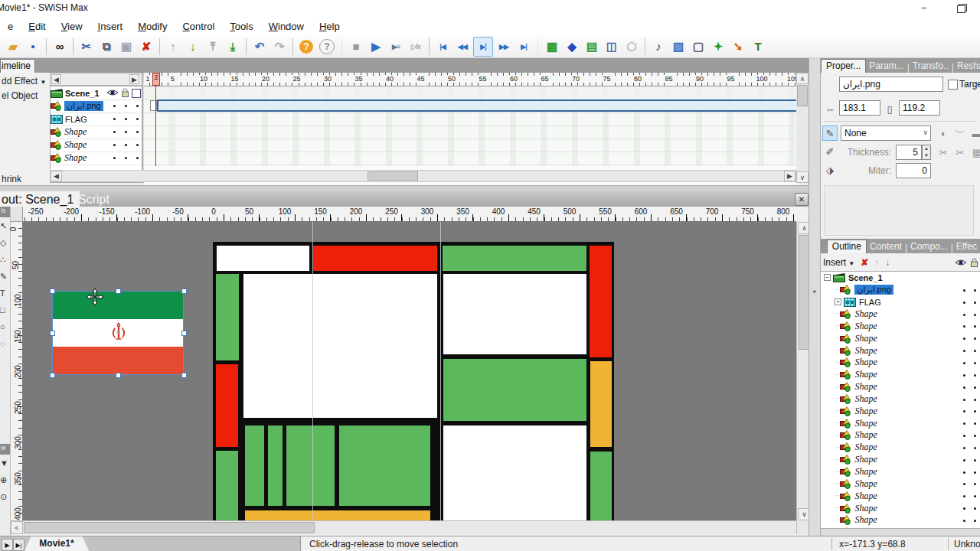 Image resolution: width=980 pixels, height=551 pixels. Describe the element at coordinates (943, 133) in the screenshot. I see `line-cap-button: ◗` at that location.